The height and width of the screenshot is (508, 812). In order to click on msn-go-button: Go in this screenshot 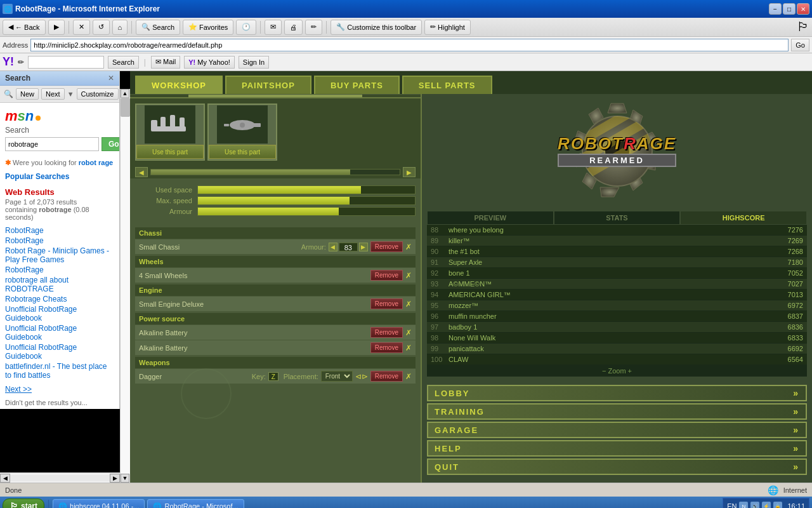, I will do `click(110, 144)`.